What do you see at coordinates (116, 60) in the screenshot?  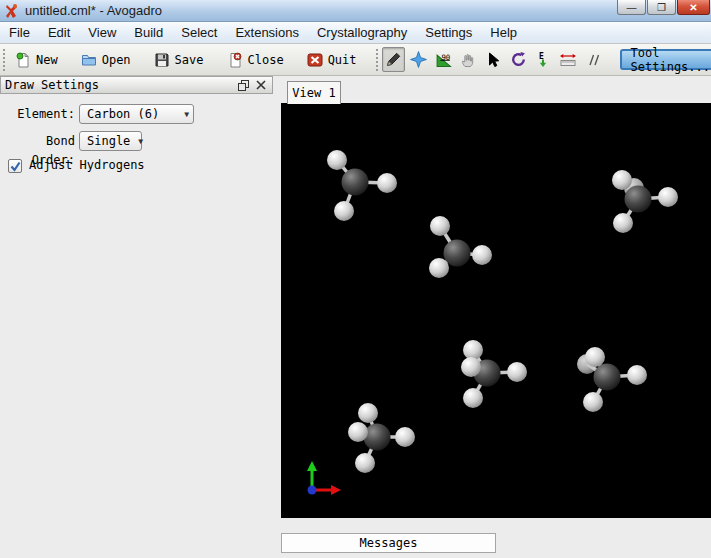 I see `open-button-label: Open` at bounding box center [116, 60].